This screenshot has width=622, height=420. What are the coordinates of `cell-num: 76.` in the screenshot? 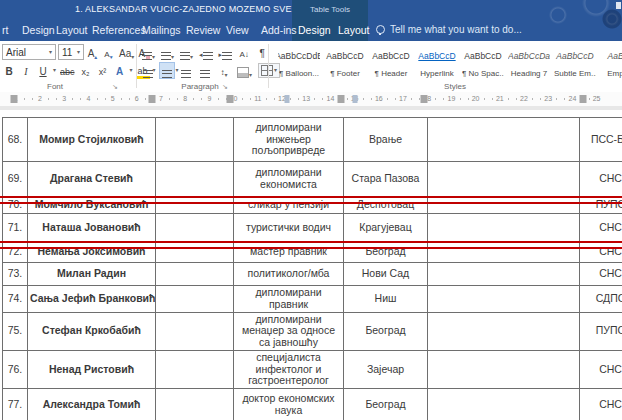 It's located at (16, 369).